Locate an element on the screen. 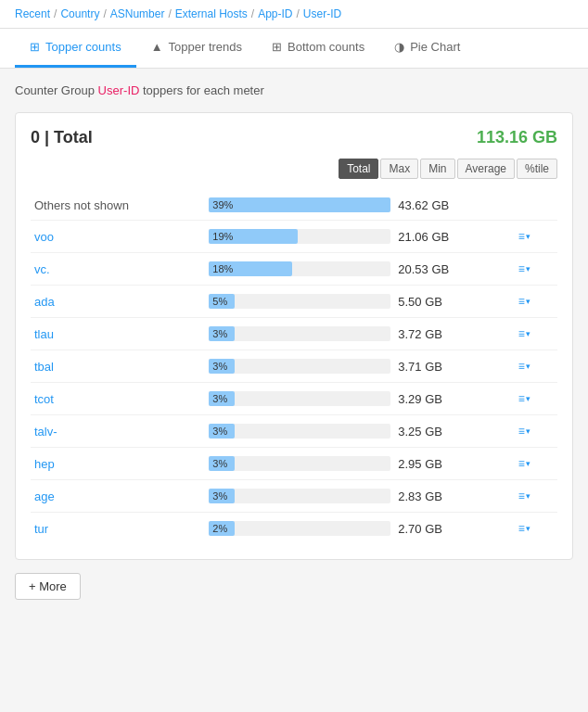  tab-topper-counts: ⊞ Topper counts is located at coordinates (76, 48).